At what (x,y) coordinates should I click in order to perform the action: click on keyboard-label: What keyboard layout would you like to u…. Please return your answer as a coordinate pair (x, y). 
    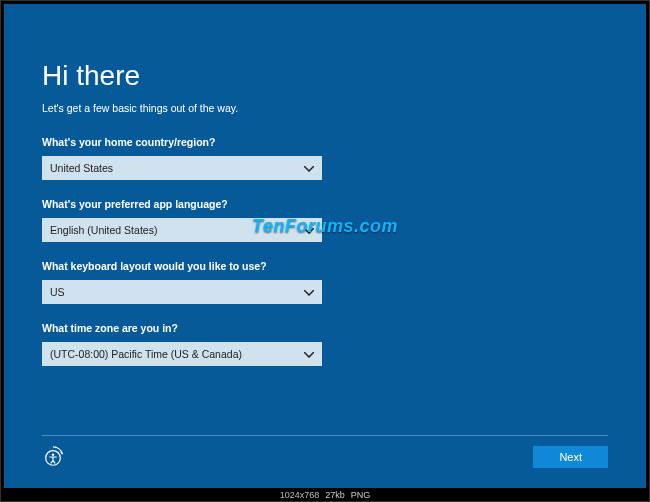
    Looking at the image, I should click on (325, 266).